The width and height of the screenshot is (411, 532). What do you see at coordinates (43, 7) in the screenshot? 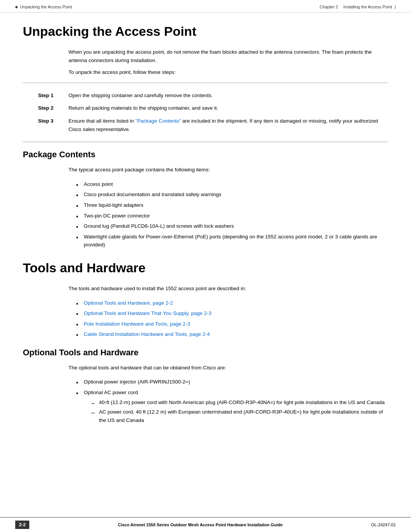
I see `header-left: ■ Unpacking the Access Point` at bounding box center [43, 7].